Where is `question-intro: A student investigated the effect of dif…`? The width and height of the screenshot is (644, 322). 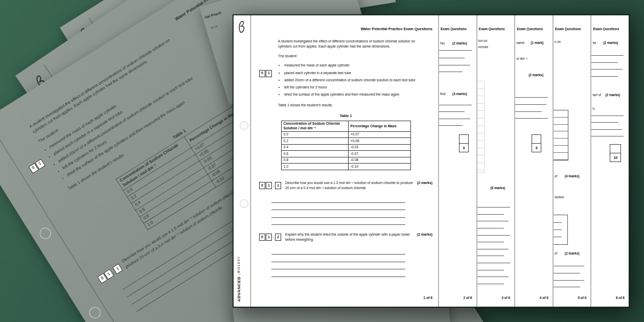 question-intro: A student investigated the effect of dif… is located at coordinates (349, 44).